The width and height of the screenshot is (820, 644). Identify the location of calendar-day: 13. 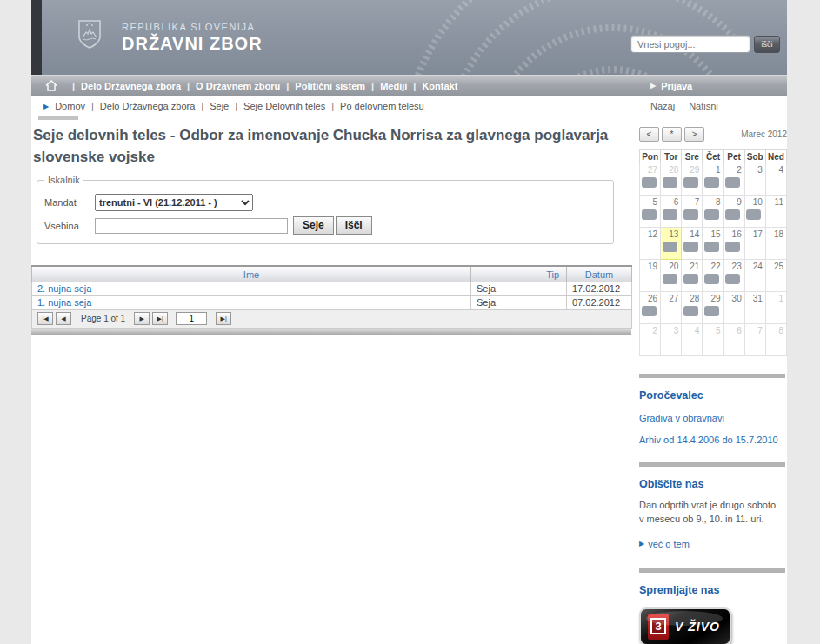
(671, 243).